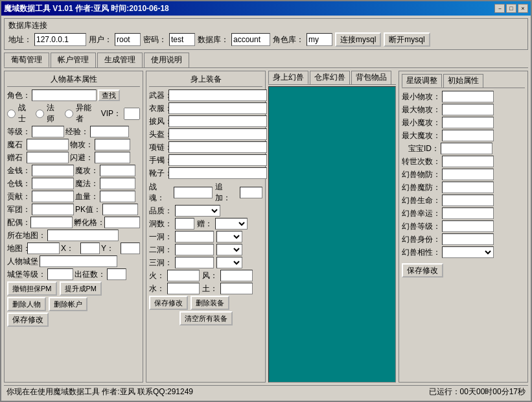 This screenshot has width=532, height=402. What do you see at coordinates (463, 80) in the screenshot?
I see `star-tab-initial: 初始属性` at bounding box center [463, 80].